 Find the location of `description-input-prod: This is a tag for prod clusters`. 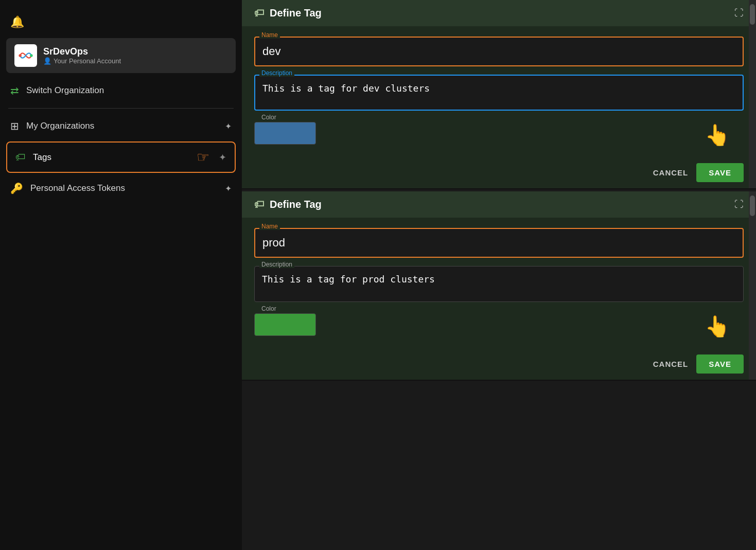

description-input-prod: This is a tag for prod clusters is located at coordinates (499, 284).